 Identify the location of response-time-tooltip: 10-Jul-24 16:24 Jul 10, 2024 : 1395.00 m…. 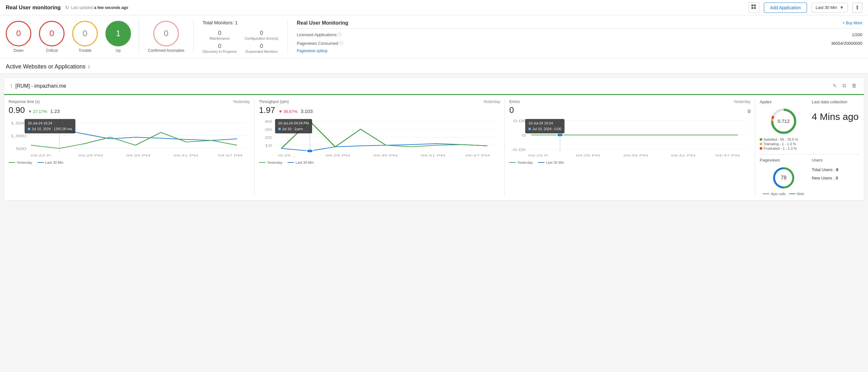
(50, 126).